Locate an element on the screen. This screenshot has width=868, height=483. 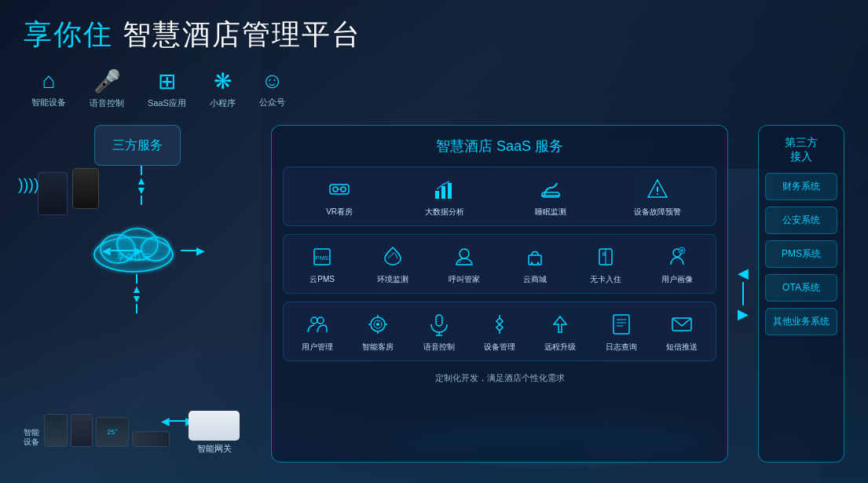
upgrade-label: 远程升级 is located at coordinates (560, 347).